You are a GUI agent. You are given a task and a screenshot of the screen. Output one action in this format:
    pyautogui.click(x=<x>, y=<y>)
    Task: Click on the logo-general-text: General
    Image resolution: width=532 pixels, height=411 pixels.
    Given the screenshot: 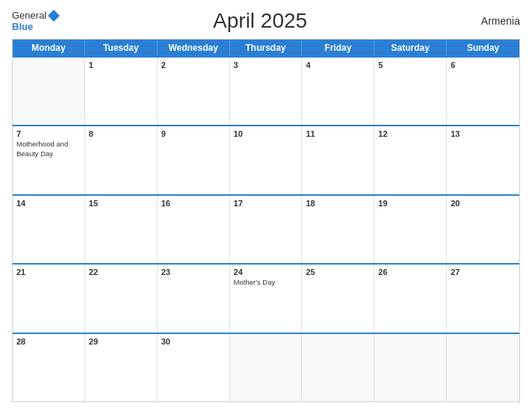 What is the action you would take?
    pyautogui.click(x=29, y=16)
    